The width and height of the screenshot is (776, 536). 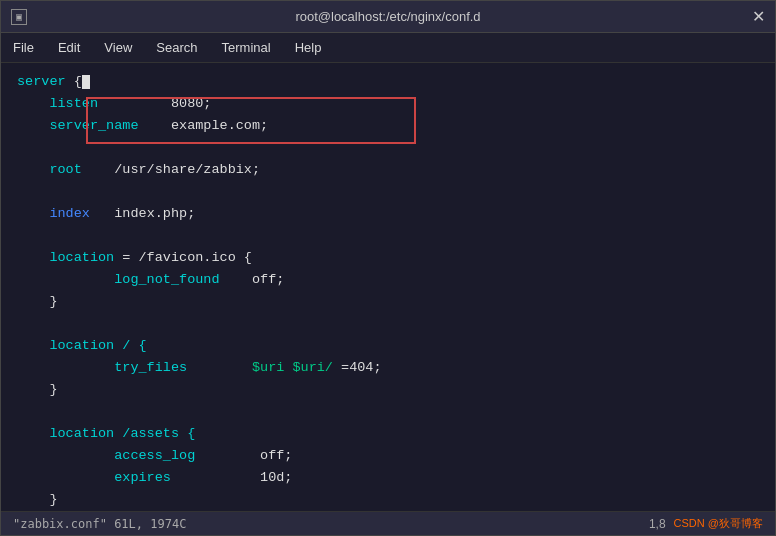 I want to click on menu-view: View, so click(x=118, y=48).